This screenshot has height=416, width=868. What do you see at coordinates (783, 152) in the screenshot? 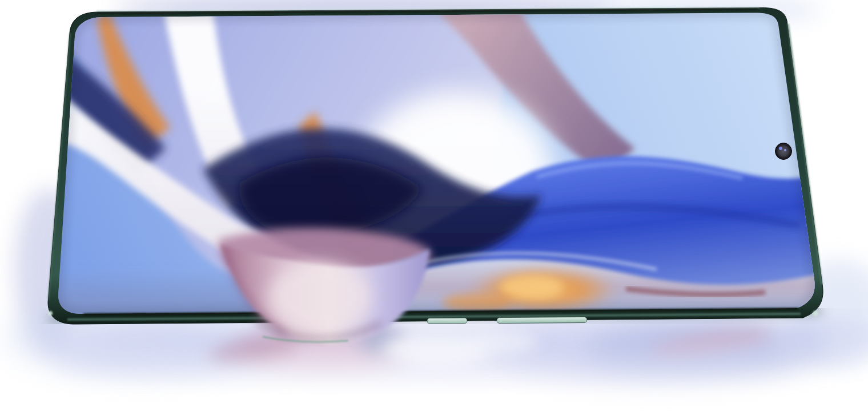
I see `front-camera` at bounding box center [783, 152].